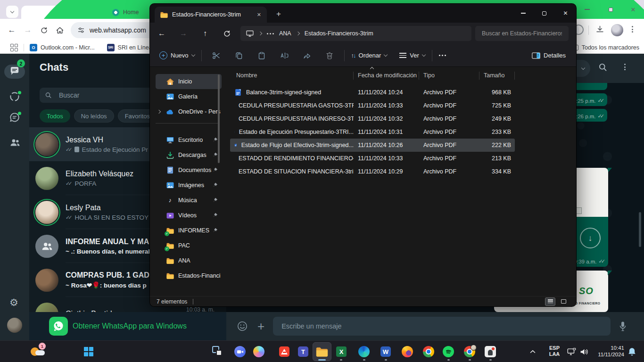 This screenshot has width=644, height=362. Describe the element at coordinates (189, 276) in the screenshot. I see `sidebar-item-estados-financieros: Estados-Financi` at that location.